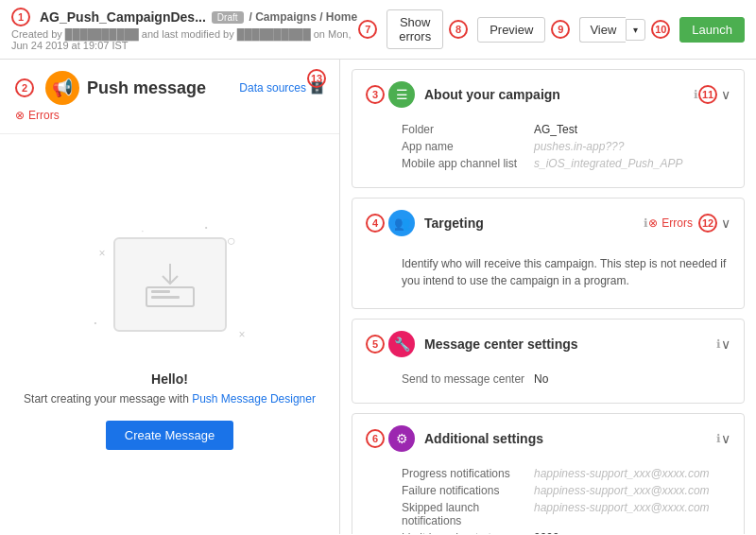  Describe the element at coordinates (726, 439) in the screenshot. I see `additional-settings-chevron: ∨` at that location.